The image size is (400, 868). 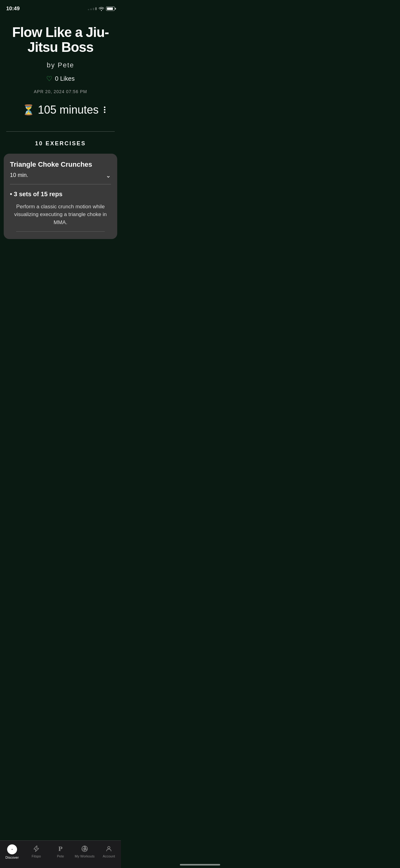 What do you see at coordinates (61, 110) in the screenshot?
I see `duration-row: ⏳ 105 minutes` at bounding box center [61, 110].